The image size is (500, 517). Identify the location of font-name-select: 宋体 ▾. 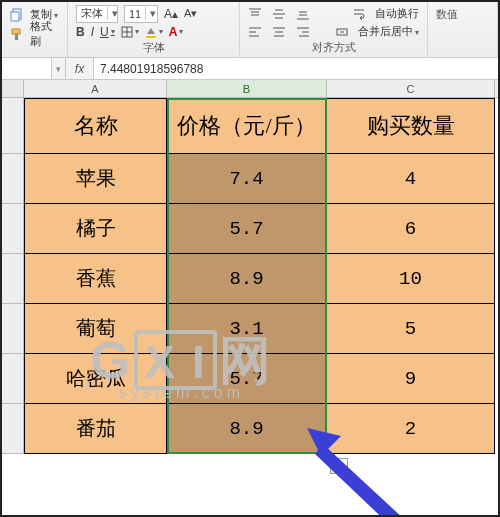
(97, 14).